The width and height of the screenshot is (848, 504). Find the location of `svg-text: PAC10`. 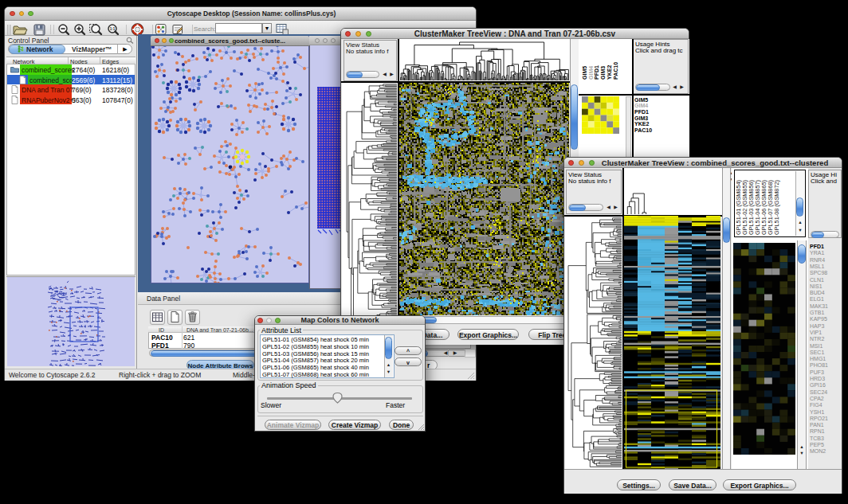

svg-text: PAC10 is located at coordinates (615, 71).